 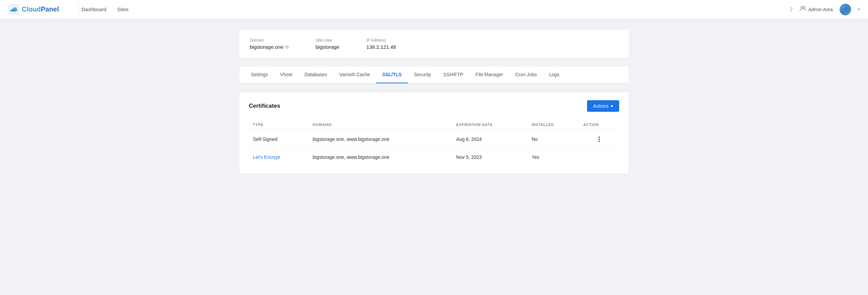 I want to click on row1-action-menu, so click(x=599, y=139).